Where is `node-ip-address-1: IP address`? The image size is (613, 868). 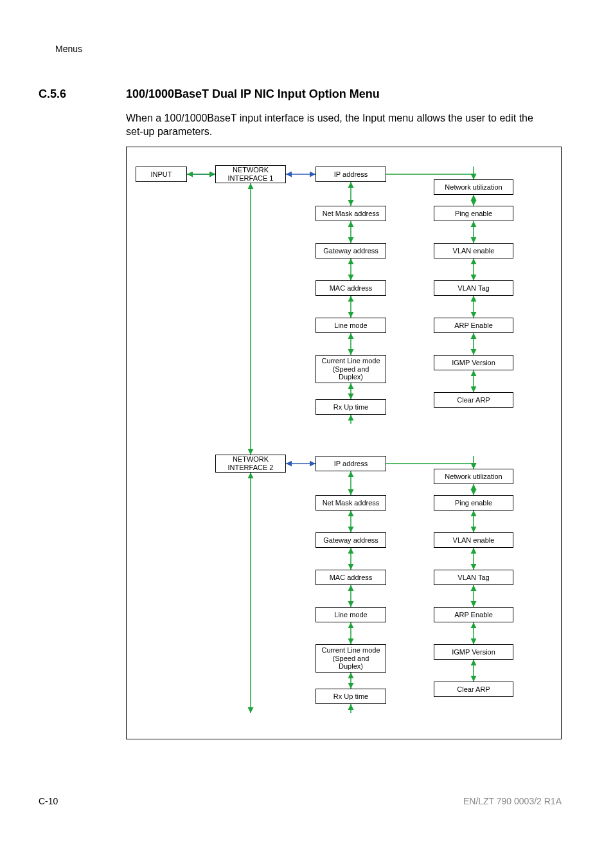 node-ip-address-1: IP address is located at coordinates (351, 174).